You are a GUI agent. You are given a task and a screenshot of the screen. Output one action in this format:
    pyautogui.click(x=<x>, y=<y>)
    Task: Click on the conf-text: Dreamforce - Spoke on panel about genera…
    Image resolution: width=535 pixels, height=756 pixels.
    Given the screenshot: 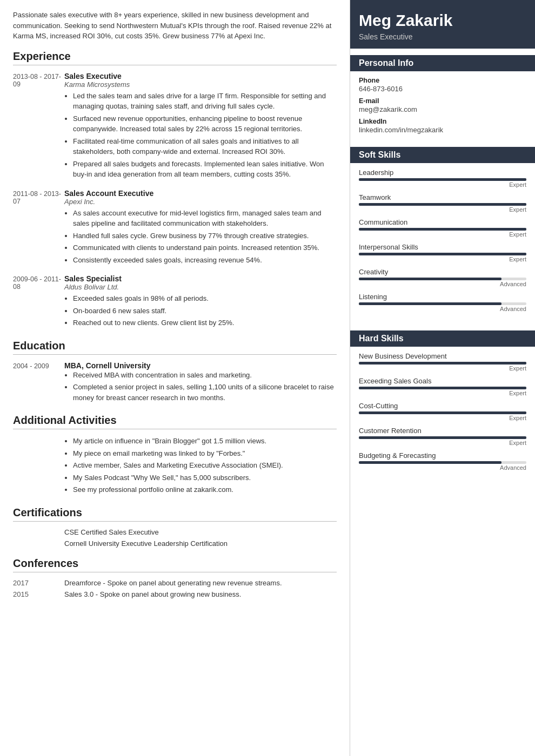 What is the action you would take?
    pyautogui.click(x=200, y=583)
    